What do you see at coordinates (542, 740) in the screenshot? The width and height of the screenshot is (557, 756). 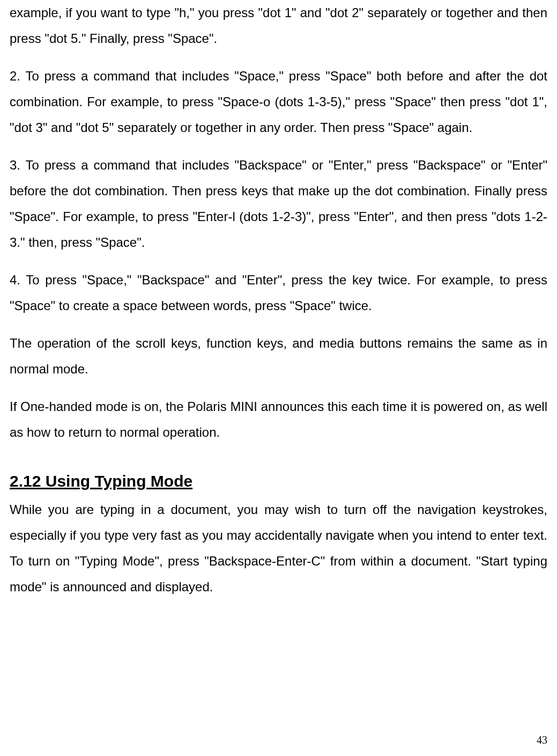 I see `page-number: 43` at bounding box center [542, 740].